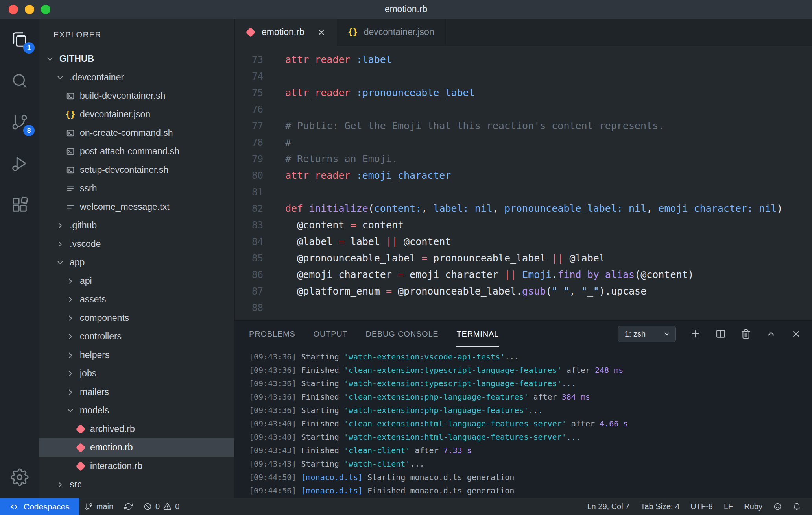  What do you see at coordinates (94, 392) in the screenshot?
I see `tree-item-label: mailers` at bounding box center [94, 392].